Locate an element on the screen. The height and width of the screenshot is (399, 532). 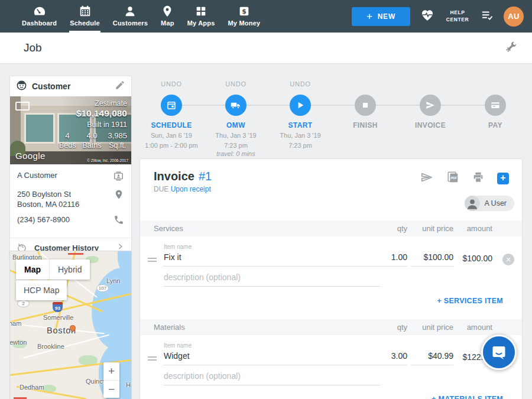
invoice-step-label: INVOICE is located at coordinates (430, 125).